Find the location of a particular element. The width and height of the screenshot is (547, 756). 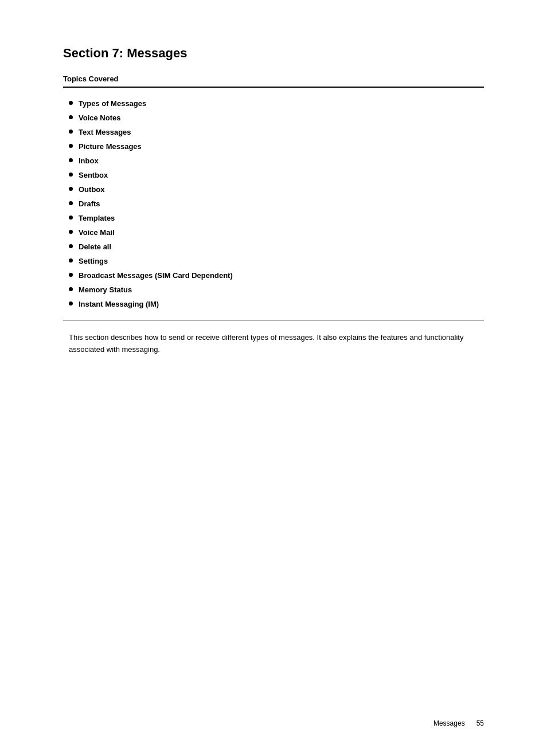

list-item: Types of Messages is located at coordinates (276, 103).